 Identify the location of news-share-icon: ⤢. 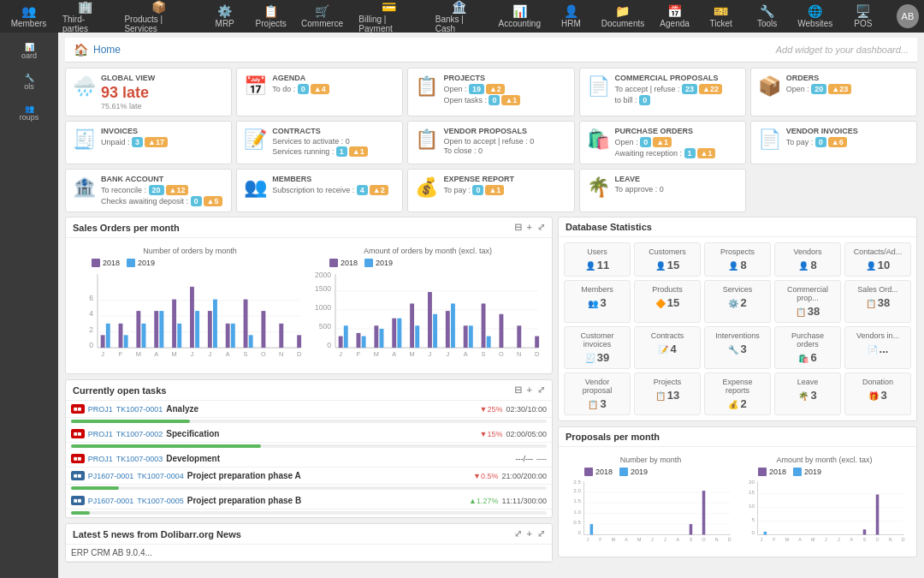
(518, 534).